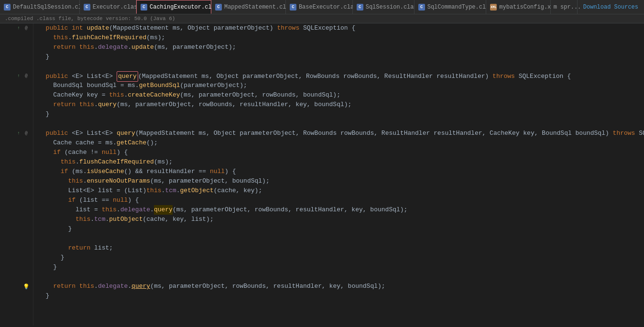 The image size is (644, 327). I want to click on tab-executor: C Executor.class ×, so click(108, 7).